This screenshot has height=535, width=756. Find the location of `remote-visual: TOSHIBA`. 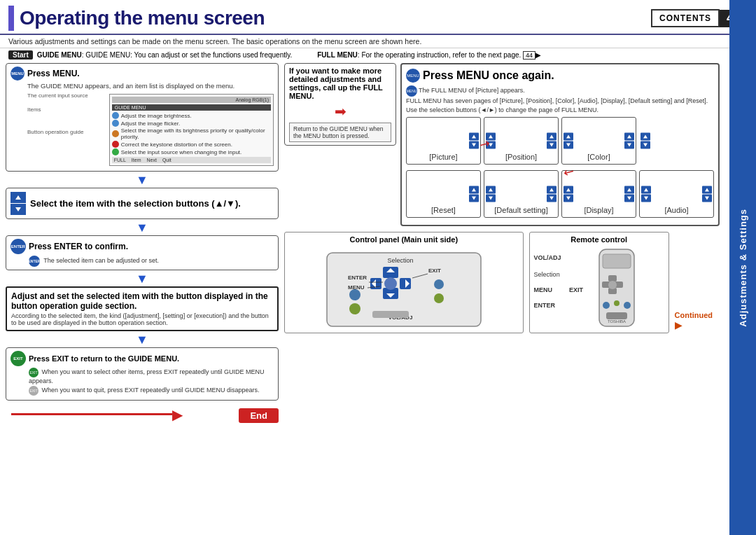

remote-visual: TOSHIBA is located at coordinates (617, 288).